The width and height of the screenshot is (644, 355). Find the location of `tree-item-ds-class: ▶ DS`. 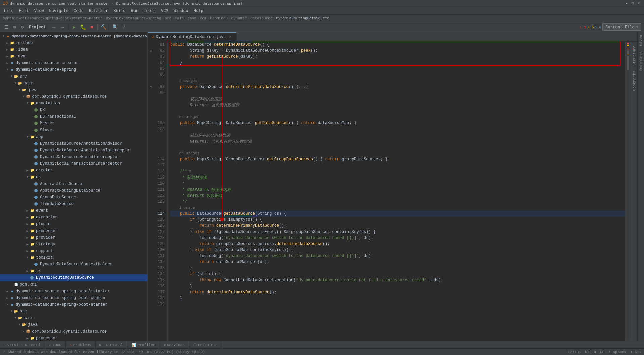

tree-item-ds-class: ▶ DS is located at coordinates (74, 110).